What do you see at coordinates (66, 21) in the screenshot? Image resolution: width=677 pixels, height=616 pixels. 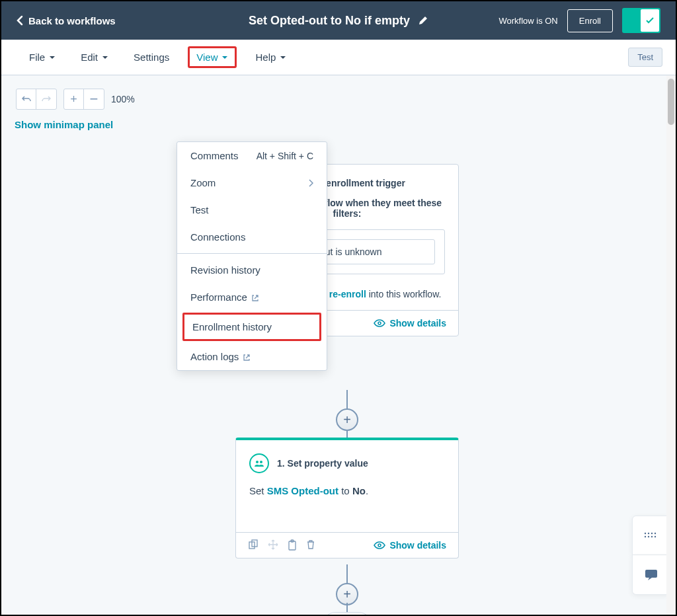 I see `back-to-workflows-button: Back to workflows` at bounding box center [66, 21].